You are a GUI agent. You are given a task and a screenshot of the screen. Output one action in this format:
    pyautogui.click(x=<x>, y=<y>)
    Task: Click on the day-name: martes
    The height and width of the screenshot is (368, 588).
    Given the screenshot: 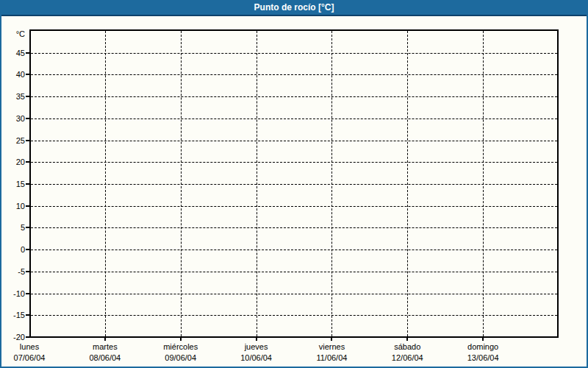 What is the action you would take?
    pyautogui.click(x=105, y=347)
    